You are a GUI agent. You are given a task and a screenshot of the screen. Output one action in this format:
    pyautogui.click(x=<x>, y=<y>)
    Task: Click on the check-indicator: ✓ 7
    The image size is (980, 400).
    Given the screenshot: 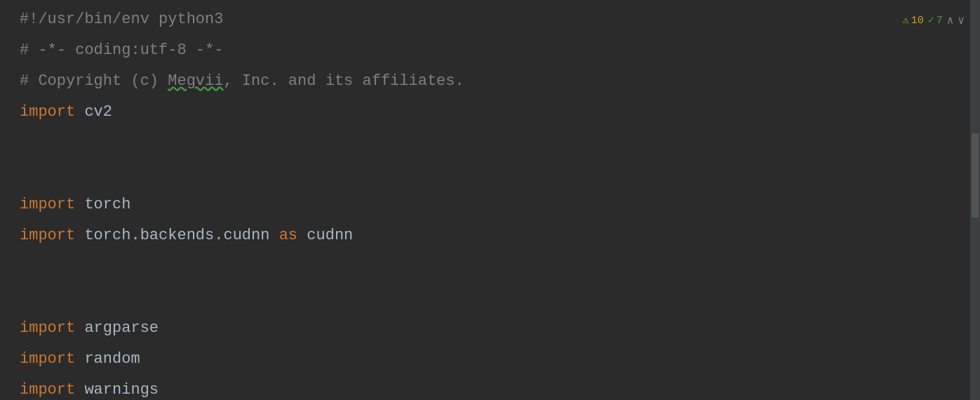 What is the action you would take?
    pyautogui.click(x=936, y=21)
    